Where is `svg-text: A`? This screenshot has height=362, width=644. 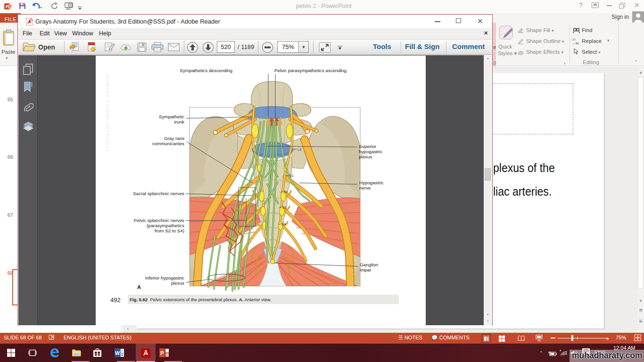 svg-text: A is located at coordinates (139, 287).